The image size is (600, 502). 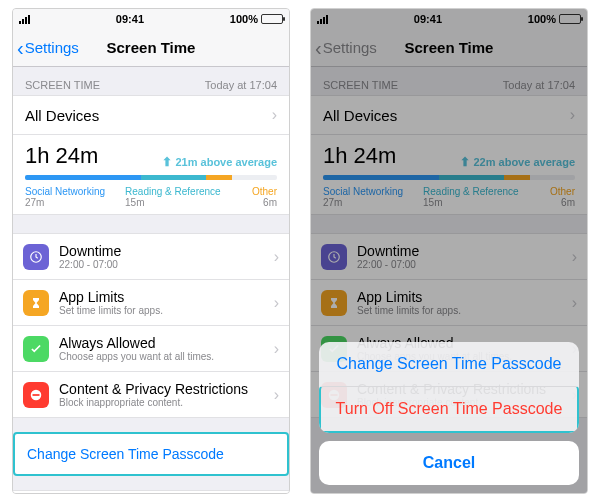 What do you see at coordinates (449, 410) in the screenshot?
I see `sheet-turnoff-passcode: Turn Off Screen Time Passcode` at bounding box center [449, 410].